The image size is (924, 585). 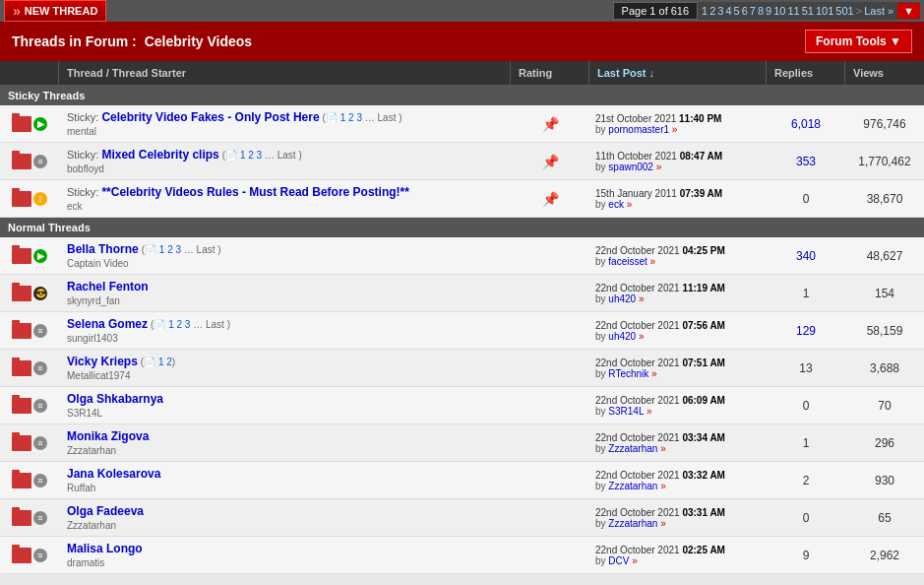 What do you see at coordinates (104, 549) in the screenshot?
I see `thread-link: Malisa Longo` at bounding box center [104, 549].